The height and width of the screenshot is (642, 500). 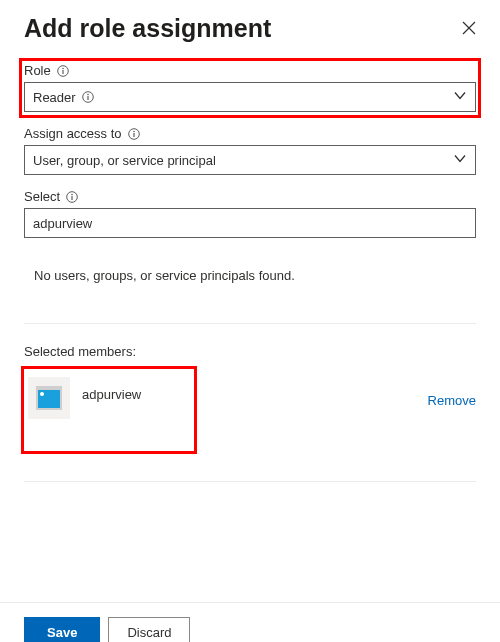 I want to click on panel-header: Add role assignment, so click(x=250, y=28).